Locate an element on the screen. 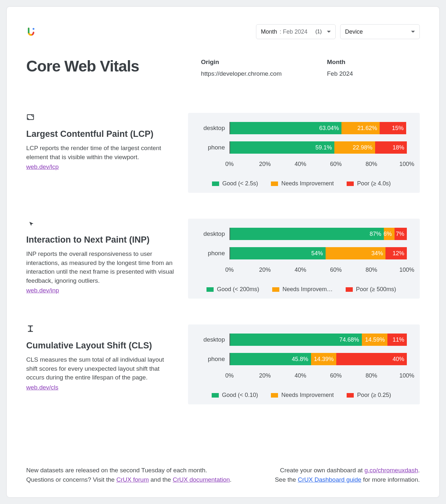 This screenshot has height=504, width=446. origin-block: Origin https://developer.chrome.com is located at coordinates (241, 68).